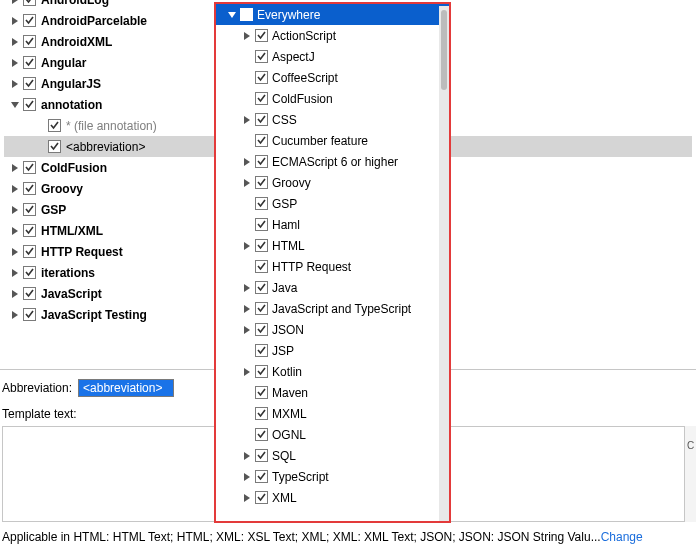 The width and height of the screenshot is (696, 546). Describe the element at coordinates (332, 476) in the screenshot. I see `popup-row: TypeScript` at that location.